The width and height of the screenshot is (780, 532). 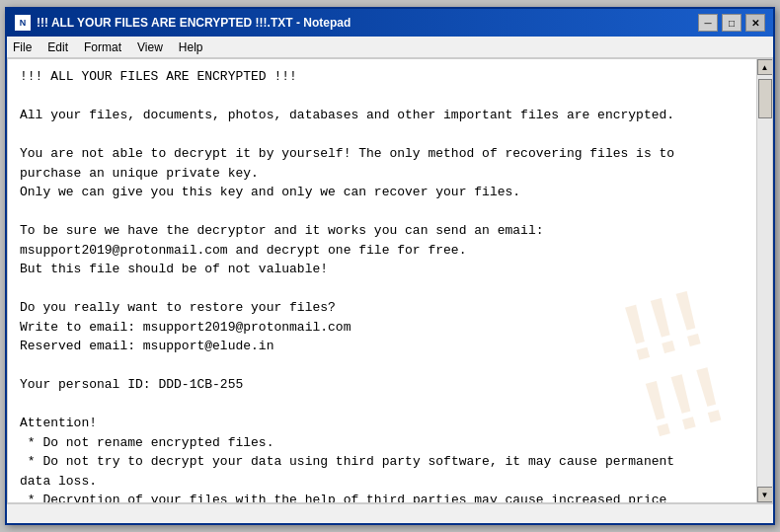 What do you see at coordinates (194, 23) in the screenshot?
I see `window-title: !!! ALL YOUR FILES ARE ENCRYPTED !!!.TXT…` at bounding box center [194, 23].